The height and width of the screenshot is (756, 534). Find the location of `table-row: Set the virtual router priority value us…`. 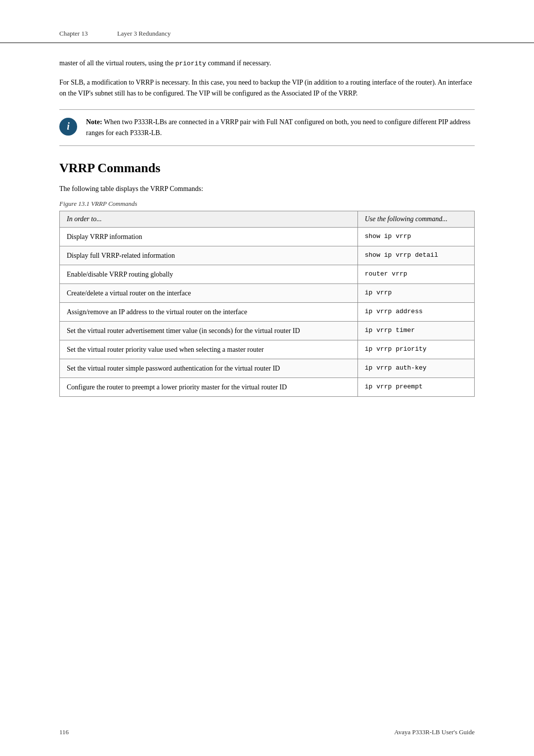

table-row: Set the virtual router priority value us… is located at coordinates (267, 349).